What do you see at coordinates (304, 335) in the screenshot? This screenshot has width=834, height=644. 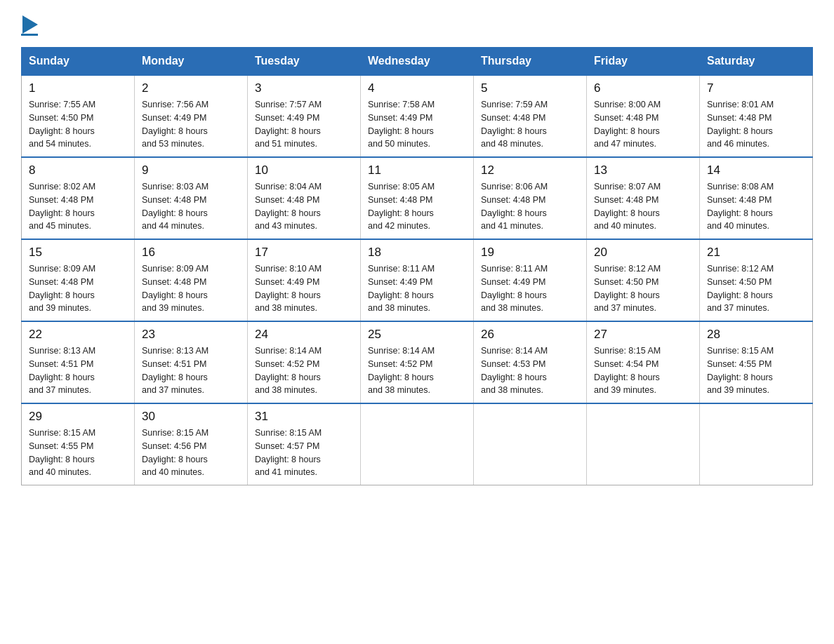 I see `day-number: 24` at bounding box center [304, 335].